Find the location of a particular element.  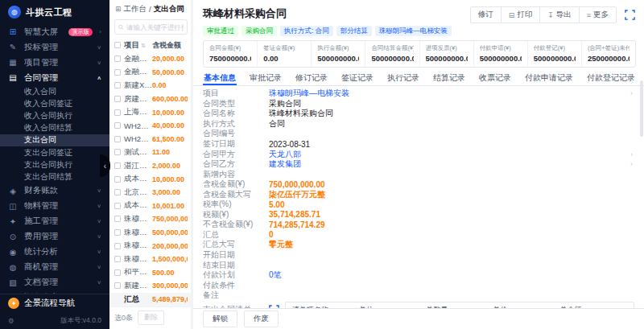

sidebar-item-construction: ✦施工管理∨ is located at coordinates (55, 222).